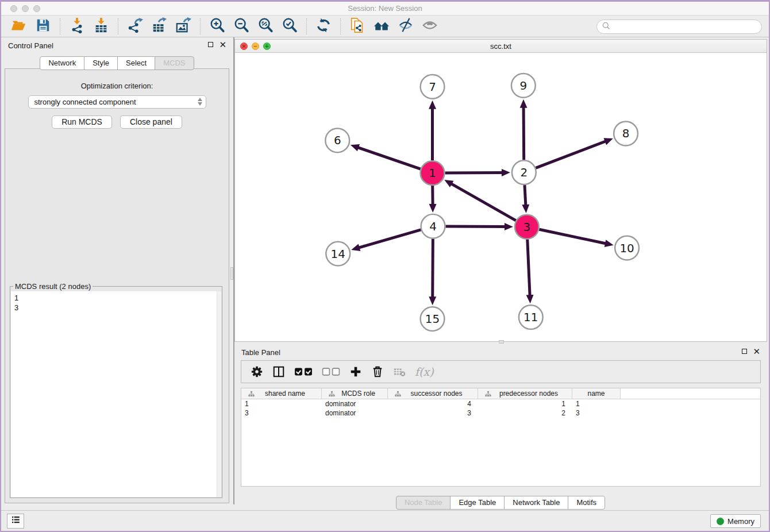 The image size is (770, 532). I want to click on table-header-row: shared nameMCDS rolesuccessor nodesprede…, so click(501, 394).